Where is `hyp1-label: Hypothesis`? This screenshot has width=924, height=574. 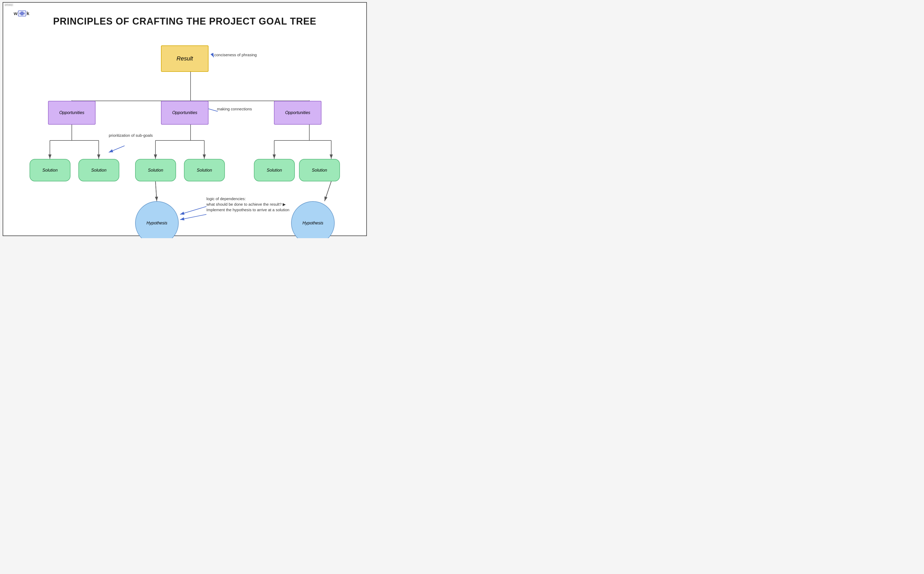 hyp1-label: Hypothesis is located at coordinates (157, 223).